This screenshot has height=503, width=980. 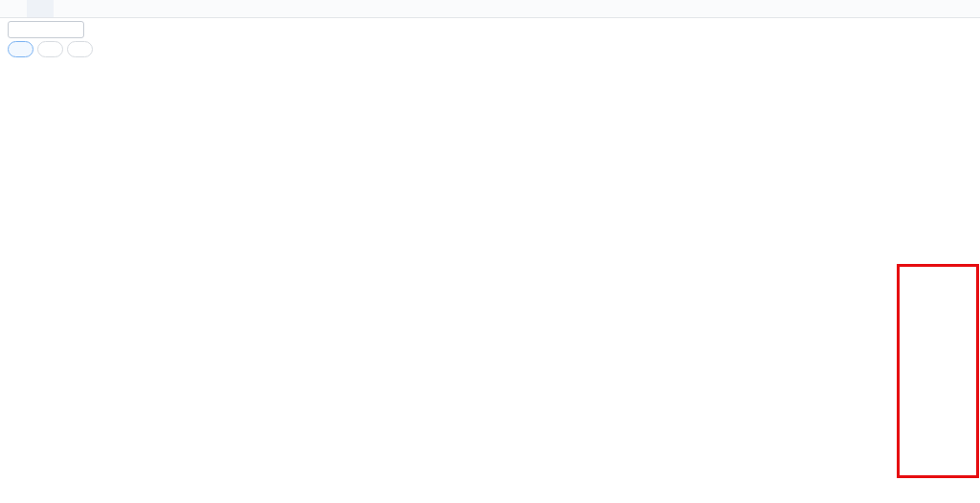 What do you see at coordinates (50, 50) in the screenshot?
I see `freq-quarter-button` at bounding box center [50, 50].